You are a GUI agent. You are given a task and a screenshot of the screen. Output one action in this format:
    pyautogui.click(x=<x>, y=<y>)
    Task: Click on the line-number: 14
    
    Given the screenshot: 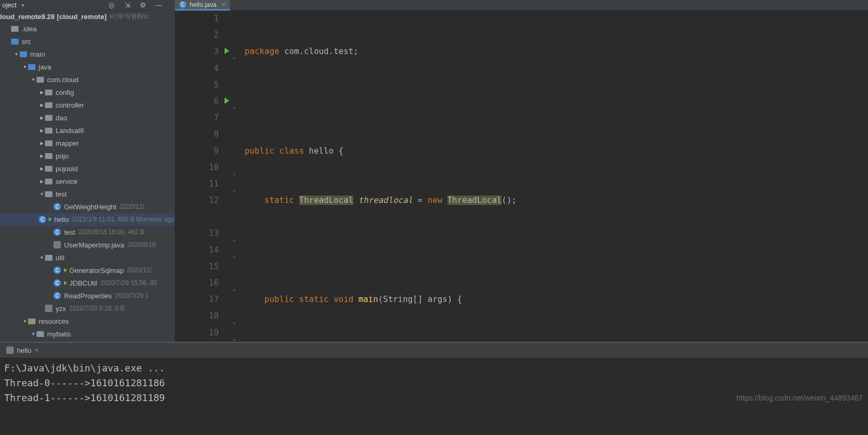 What is the action you would take?
    pyautogui.click(x=197, y=250)
    